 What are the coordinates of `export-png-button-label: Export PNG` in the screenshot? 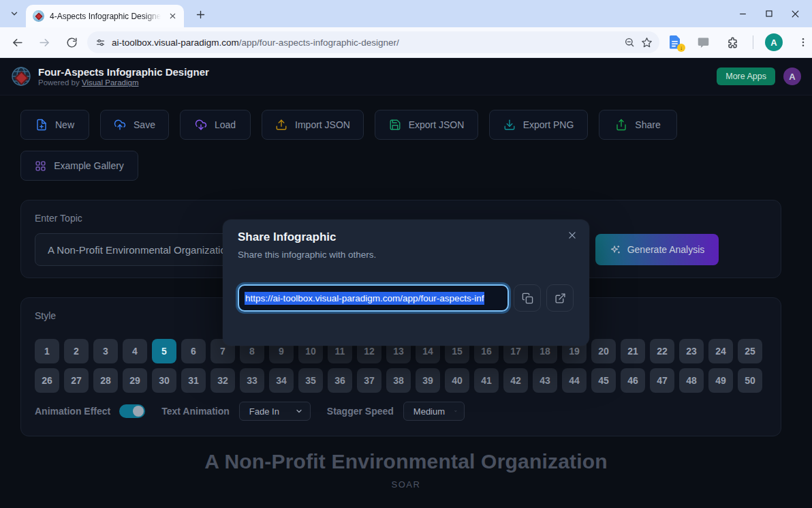 It's located at (549, 125).